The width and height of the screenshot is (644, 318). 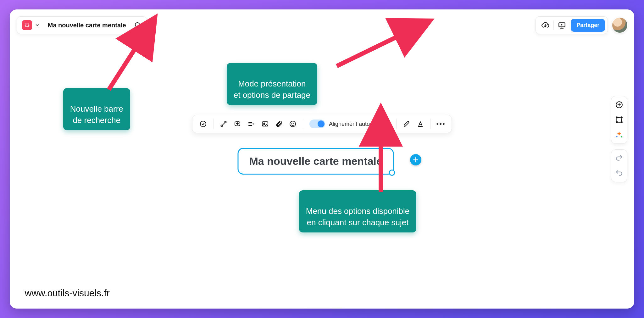 I want to click on share-button: Partager, so click(x=588, y=25).